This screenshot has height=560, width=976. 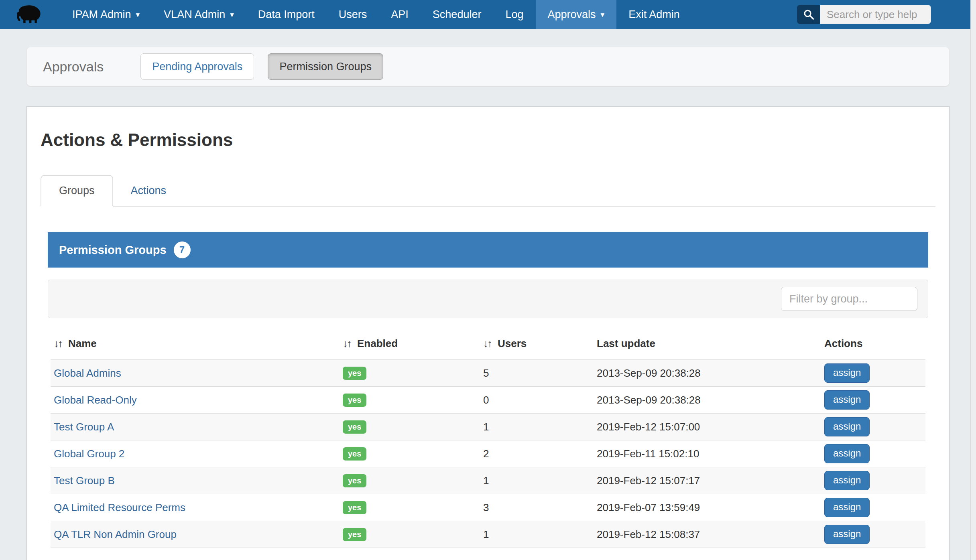 What do you see at coordinates (486, 507) in the screenshot?
I see `users-count: 3` at bounding box center [486, 507].